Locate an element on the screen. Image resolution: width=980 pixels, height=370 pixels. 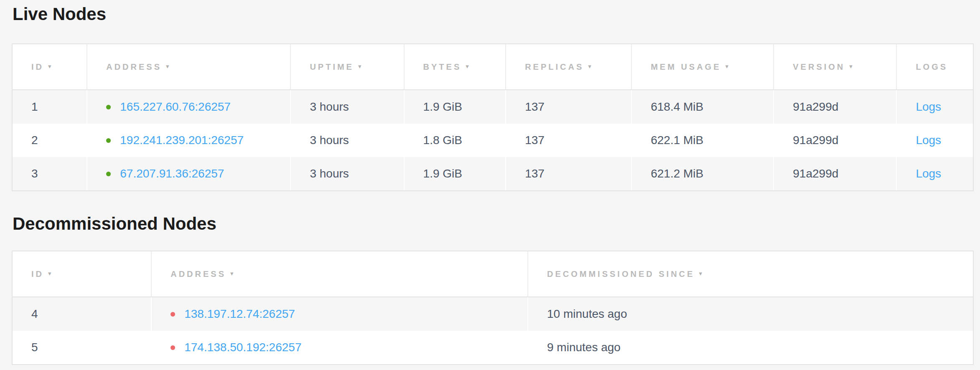
node-since-cell: 9 minutes ago is located at coordinates (751, 347).